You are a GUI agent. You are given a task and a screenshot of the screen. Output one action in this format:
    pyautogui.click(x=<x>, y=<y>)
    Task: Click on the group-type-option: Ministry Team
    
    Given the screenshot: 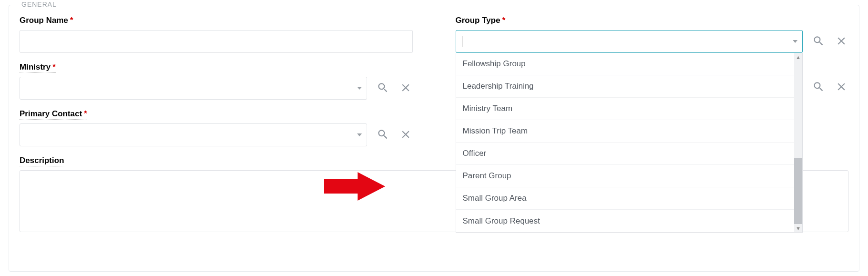 What is the action you would take?
    pyautogui.click(x=626, y=109)
    